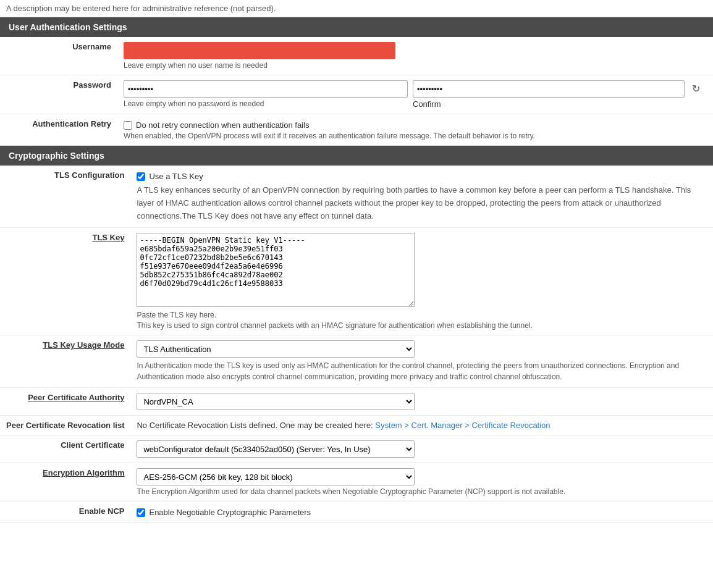 This screenshot has height=588, width=713. What do you see at coordinates (356, 56) in the screenshot?
I see `username-row: Username Leave empty when no user name i…` at bounding box center [356, 56].